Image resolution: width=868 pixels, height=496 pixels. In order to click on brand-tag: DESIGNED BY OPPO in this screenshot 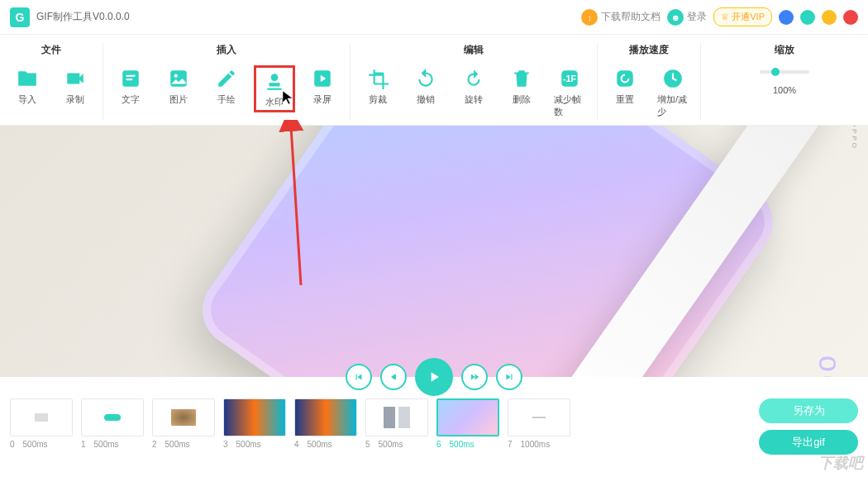, I will do `click(855, 138)`.